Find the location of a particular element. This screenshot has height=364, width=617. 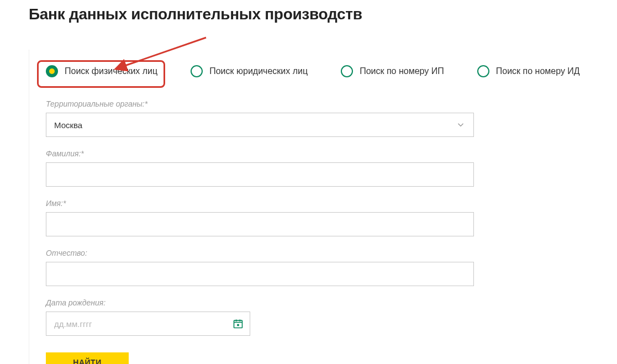

radio-label: Поиск юридических лиц is located at coordinates (259, 71).